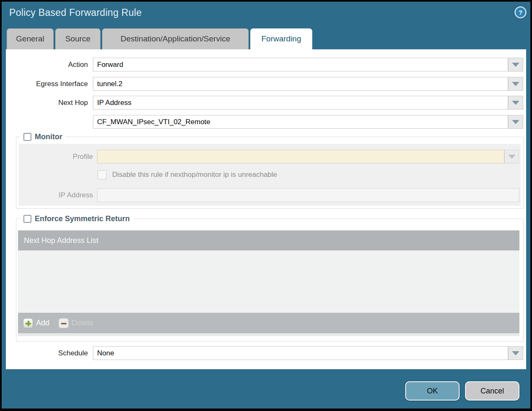 This screenshot has height=411, width=532. Describe the element at coordinates (516, 64) in the screenshot. I see `action-dropdown-button` at that location.